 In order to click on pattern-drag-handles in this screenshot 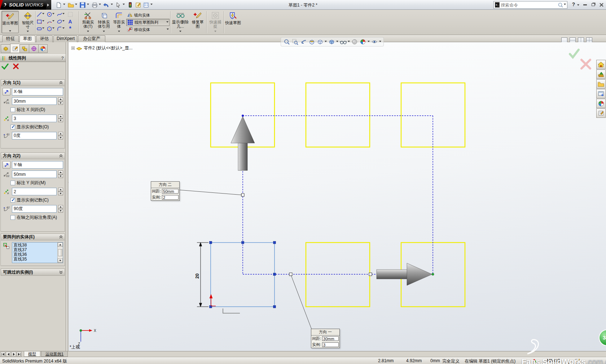, I will do `click(307, 235)`.